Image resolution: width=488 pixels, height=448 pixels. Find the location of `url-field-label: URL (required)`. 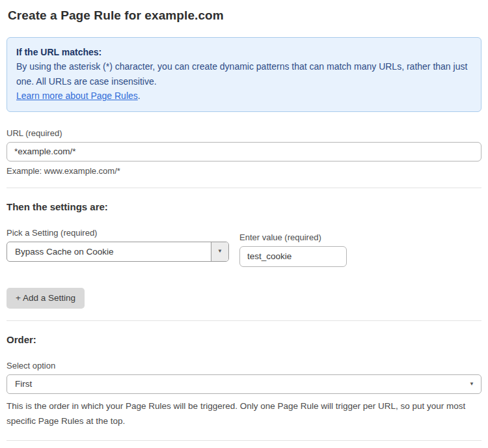

url-field-label: URL (required) is located at coordinates (244, 133).